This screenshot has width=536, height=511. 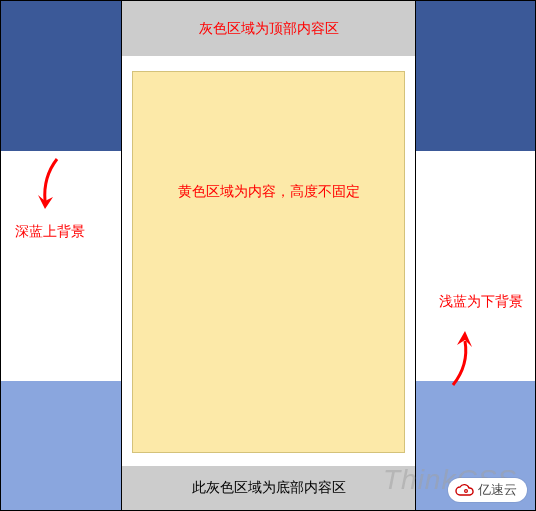 I want to click on cloud-icon, so click(x=464, y=490).